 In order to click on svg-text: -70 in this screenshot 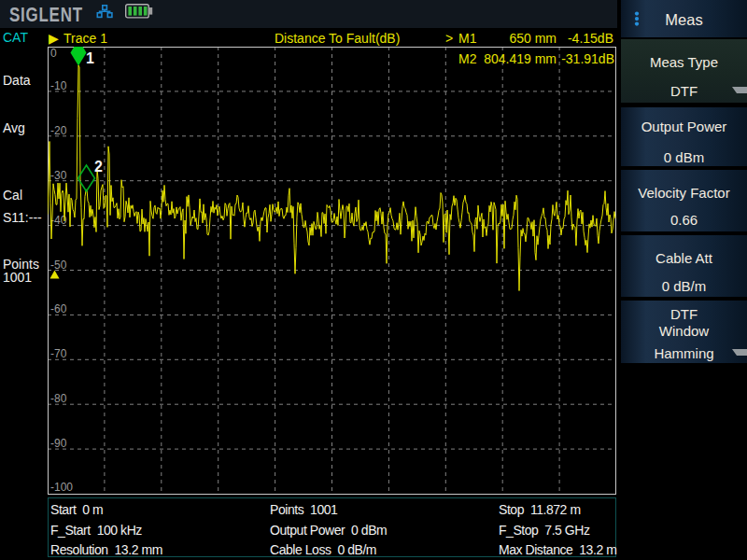, I will do `click(59, 354)`.